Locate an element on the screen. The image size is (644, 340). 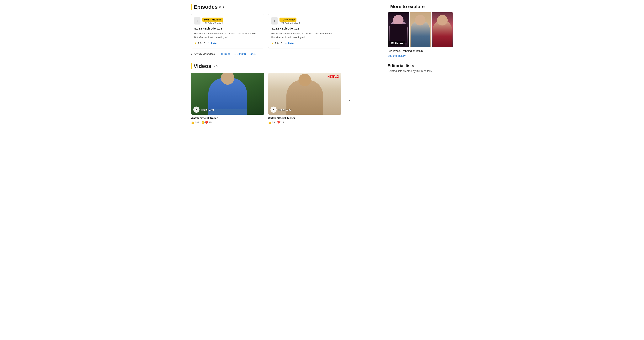
thumbs-up-icon-1: 👍 is located at coordinates (192, 122).